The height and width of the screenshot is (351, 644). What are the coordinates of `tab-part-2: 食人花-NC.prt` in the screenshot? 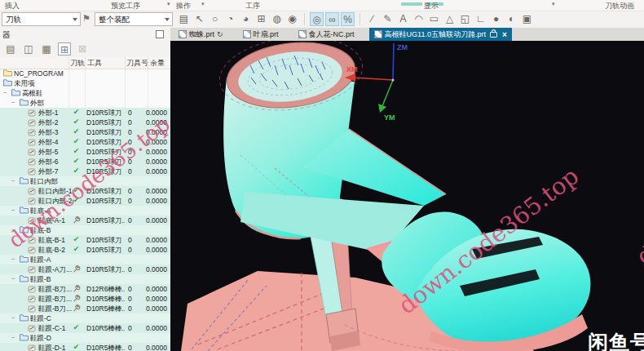 It's located at (326, 34).